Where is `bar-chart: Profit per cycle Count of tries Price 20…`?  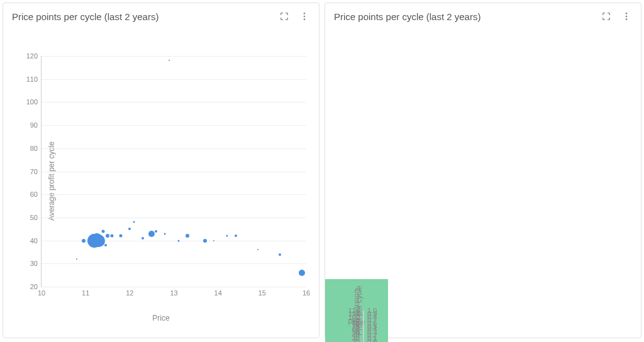
bar-chart: Profit per cycle Count of tries Price 20… is located at coordinates (357, 310).